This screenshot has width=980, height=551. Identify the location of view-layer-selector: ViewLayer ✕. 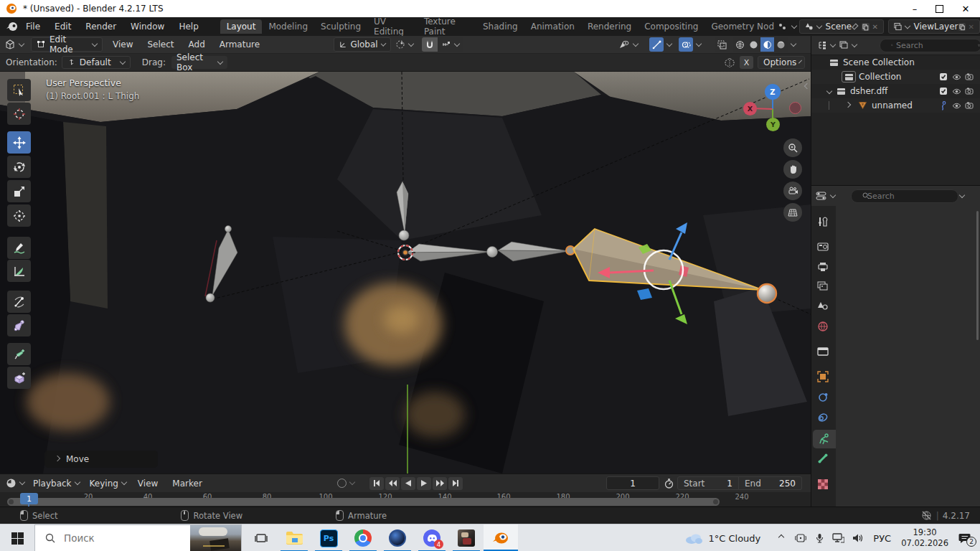
(934, 27).